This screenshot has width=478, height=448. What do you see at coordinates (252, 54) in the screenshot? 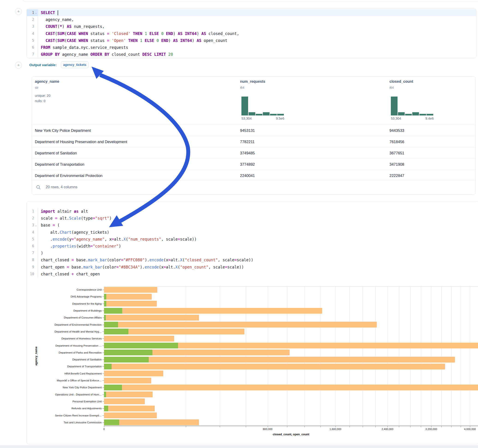
I see `code-line: 7GROUP BY agency_name ORDER BY closed_co…` at bounding box center [252, 54].